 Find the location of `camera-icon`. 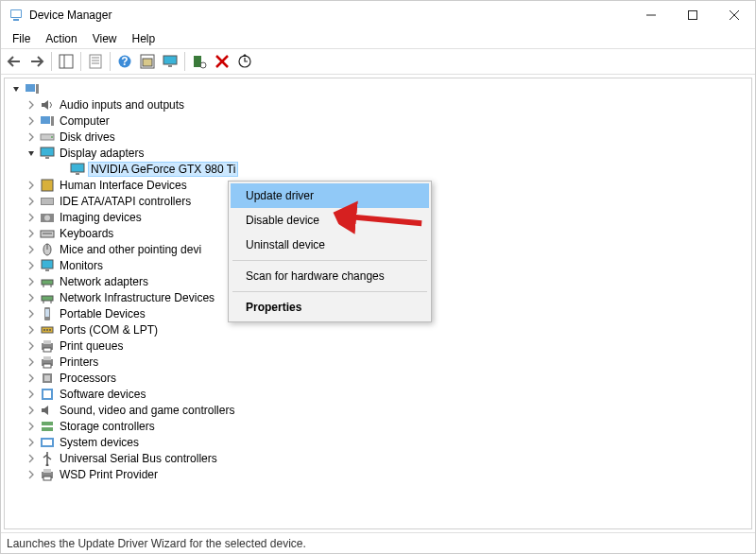

camera-icon is located at coordinates (47, 217).